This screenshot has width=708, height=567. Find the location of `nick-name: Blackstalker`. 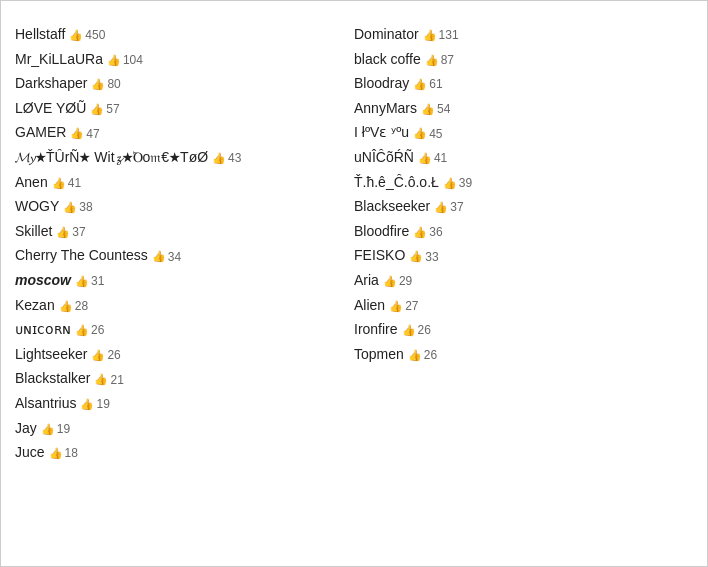

nick-name: Blackstalker is located at coordinates (52, 379).